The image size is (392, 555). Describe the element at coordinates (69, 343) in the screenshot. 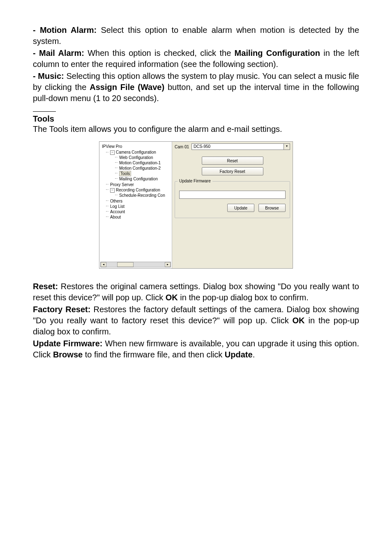

I see `label-update-firmware: Update Firmware:` at that location.